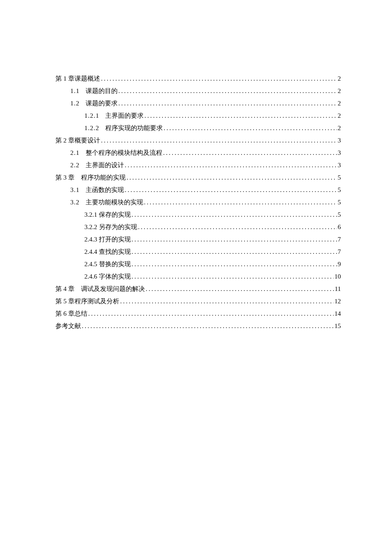 This screenshot has width=392, height=555. I want to click on toc-entry-title: 3.2.2 另存为的实现, so click(111, 227).